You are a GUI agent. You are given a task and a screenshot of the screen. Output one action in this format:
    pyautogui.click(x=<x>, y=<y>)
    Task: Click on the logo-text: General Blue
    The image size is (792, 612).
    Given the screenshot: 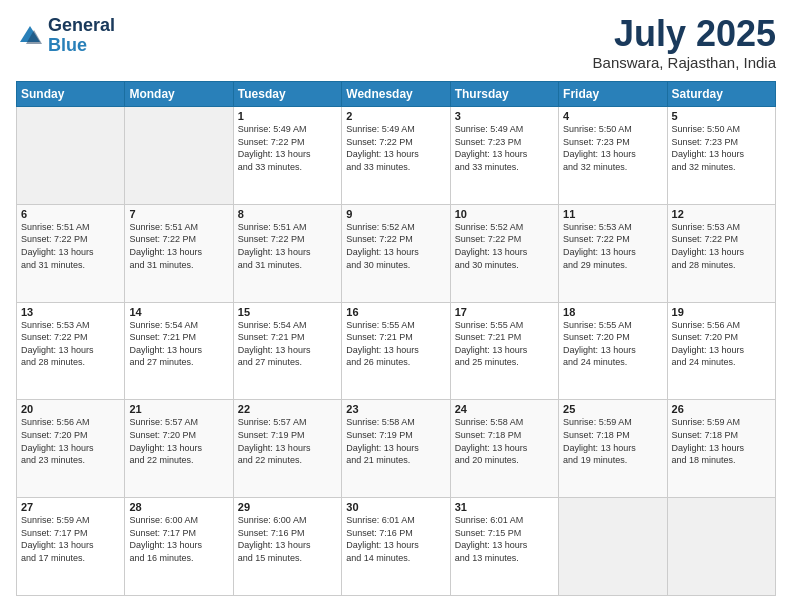 What is the action you would take?
    pyautogui.click(x=82, y=36)
    